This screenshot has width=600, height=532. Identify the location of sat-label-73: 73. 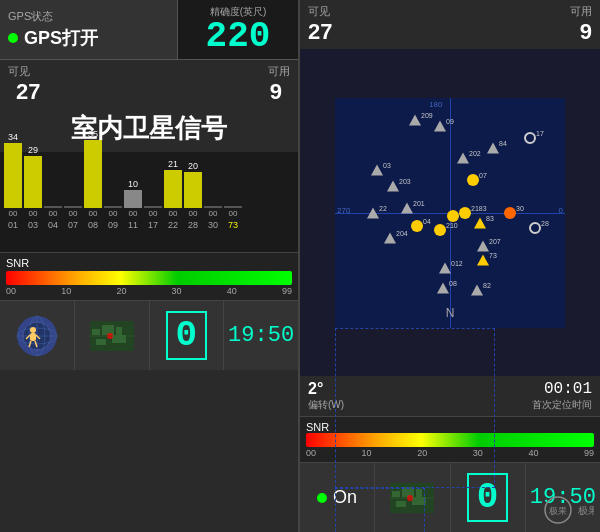
(493, 256).